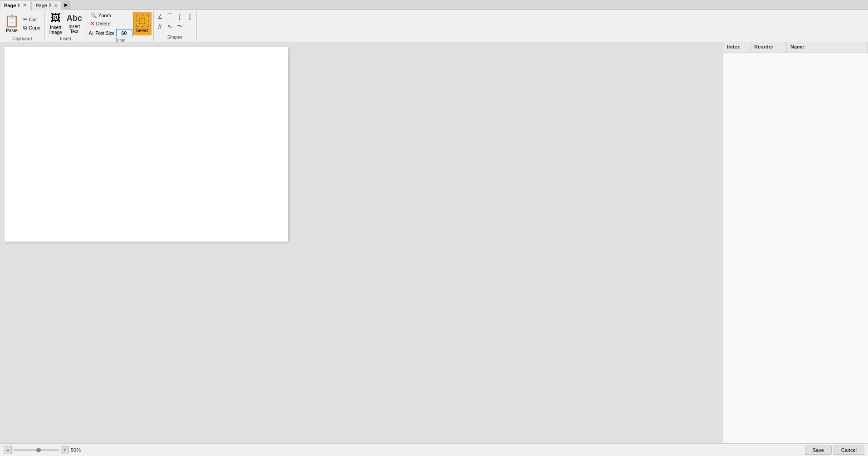 The image size is (868, 456). Describe the element at coordinates (190, 26) in the screenshot. I see `shape-line: —` at that location.